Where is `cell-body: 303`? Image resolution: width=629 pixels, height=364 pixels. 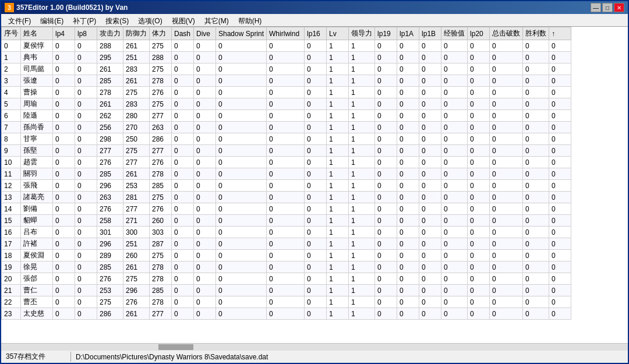 cell-body: 303 is located at coordinates (161, 232).